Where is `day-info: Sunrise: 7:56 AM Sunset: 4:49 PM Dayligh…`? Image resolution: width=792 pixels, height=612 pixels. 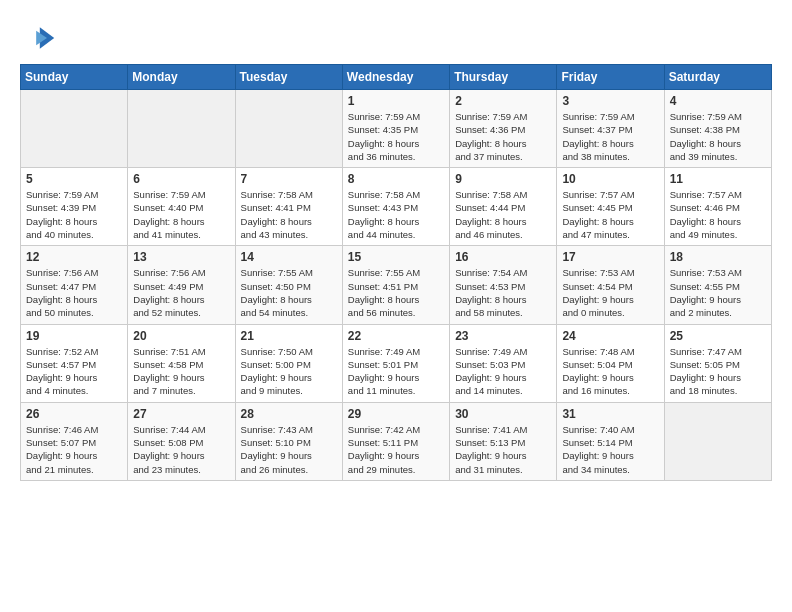
day-info: Sunrise: 7:56 AM Sunset: 4:49 PM Dayligh… is located at coordinates (181, 292).